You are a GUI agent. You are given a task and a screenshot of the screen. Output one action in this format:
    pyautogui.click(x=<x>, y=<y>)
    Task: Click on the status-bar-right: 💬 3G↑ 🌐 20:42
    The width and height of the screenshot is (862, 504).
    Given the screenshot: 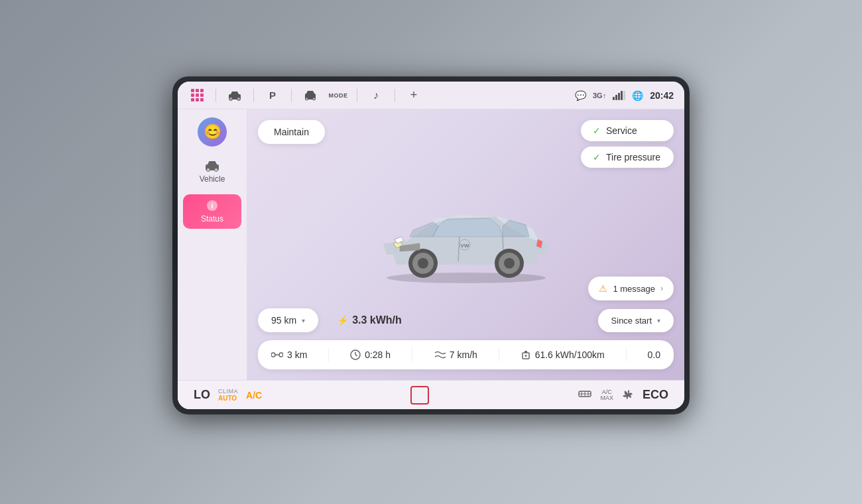 What is the action you would take?
    pyautogui.click(x=625, y=95)
    